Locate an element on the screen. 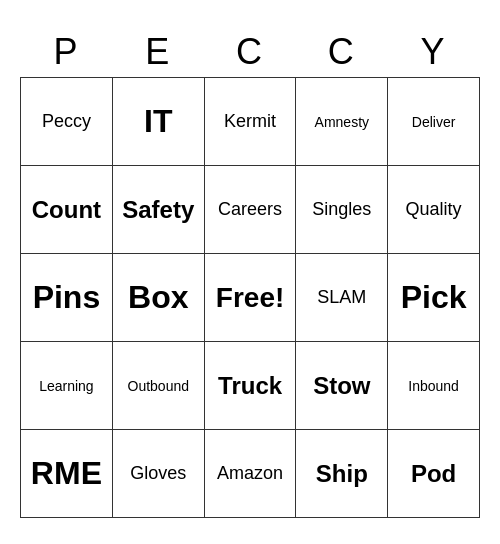  bingo-row: RMEGlovesAmazonShipPod is located at coordinates (250, 474).